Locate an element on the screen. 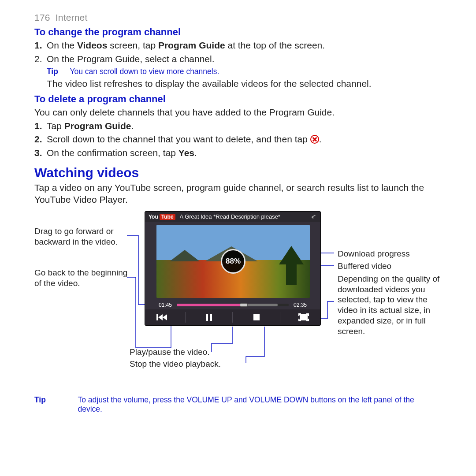  video-title: A Great Idea *Read Description please* is located at coordinates (245, 217).